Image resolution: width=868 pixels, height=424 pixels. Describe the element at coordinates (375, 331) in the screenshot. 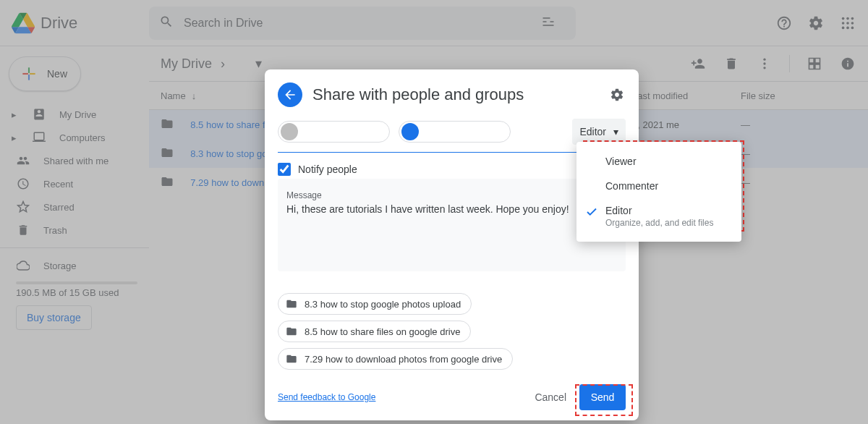

I see `attachment-chip: 8.5 how to share files on google drive` at that location.